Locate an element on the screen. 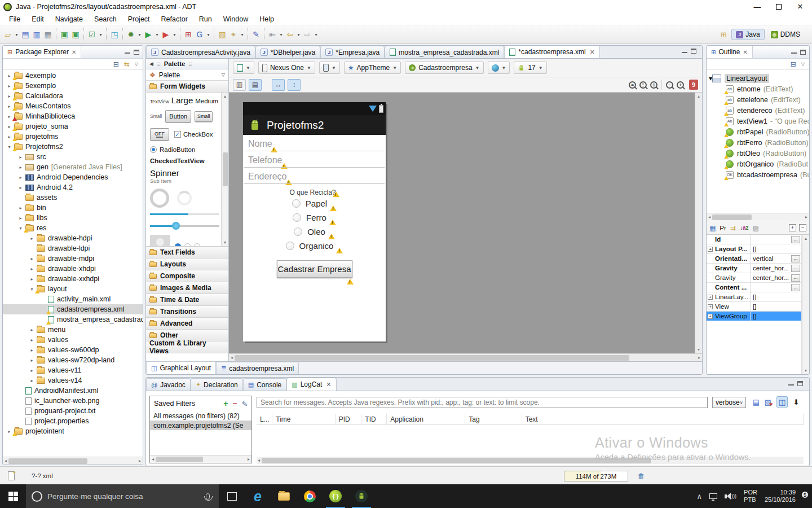  logcat-table-body is located at coordinates (530, 440).